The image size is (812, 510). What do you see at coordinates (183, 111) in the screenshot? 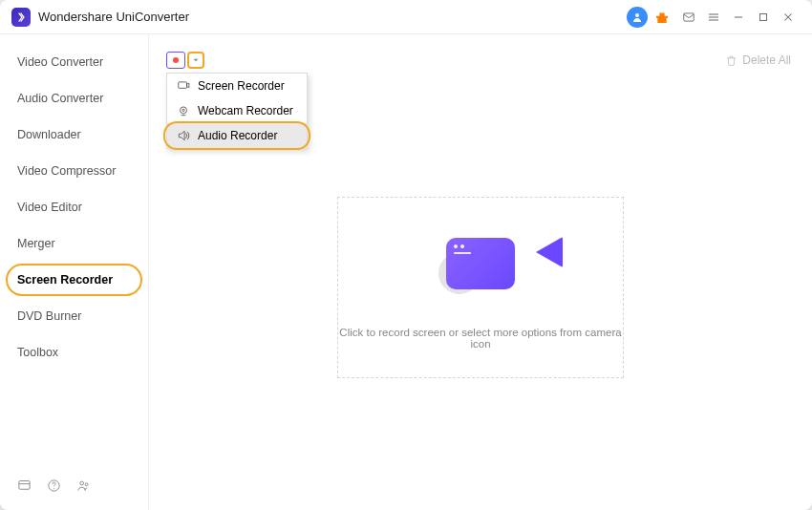
I see `webcam-icon` at bounding box center [183, 111].